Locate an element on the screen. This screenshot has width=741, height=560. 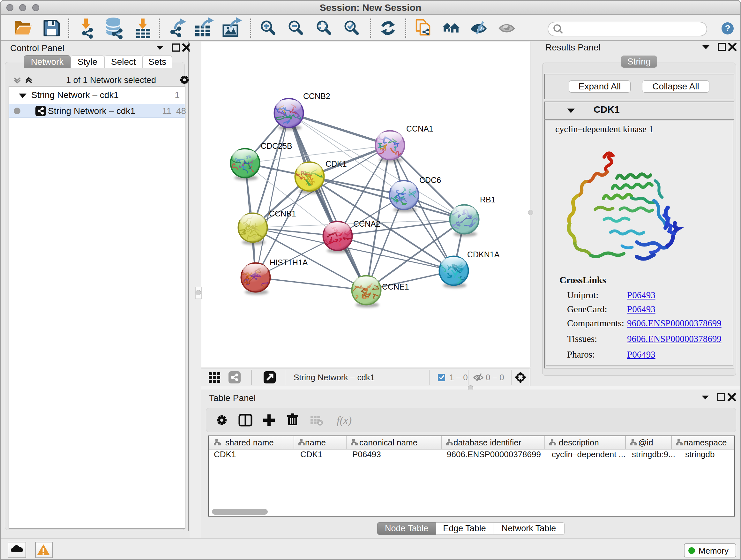
svg-text: CCNA2 is located at coordinates (367, 224).